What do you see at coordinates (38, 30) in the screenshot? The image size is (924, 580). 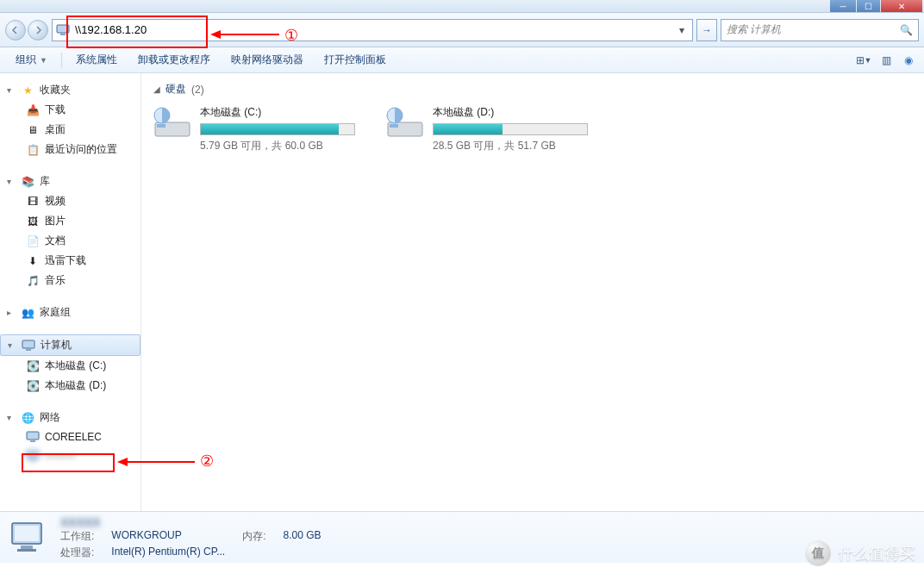 I see `arrow-right-icon` at bounding box center [38, 30].